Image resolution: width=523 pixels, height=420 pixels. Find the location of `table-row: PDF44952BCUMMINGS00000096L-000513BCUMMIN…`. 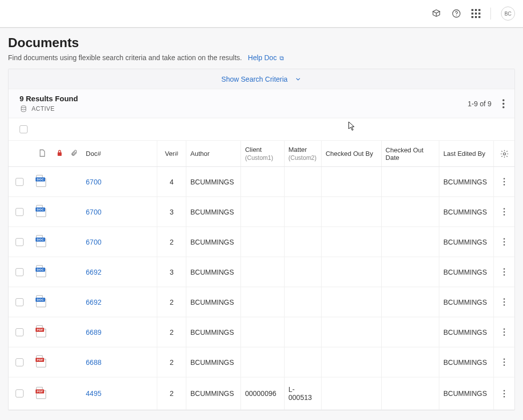

table-row: PDF44952BCUMMINGS00000096L-000513BCUMMIN… is located at coordinates (262, 394).